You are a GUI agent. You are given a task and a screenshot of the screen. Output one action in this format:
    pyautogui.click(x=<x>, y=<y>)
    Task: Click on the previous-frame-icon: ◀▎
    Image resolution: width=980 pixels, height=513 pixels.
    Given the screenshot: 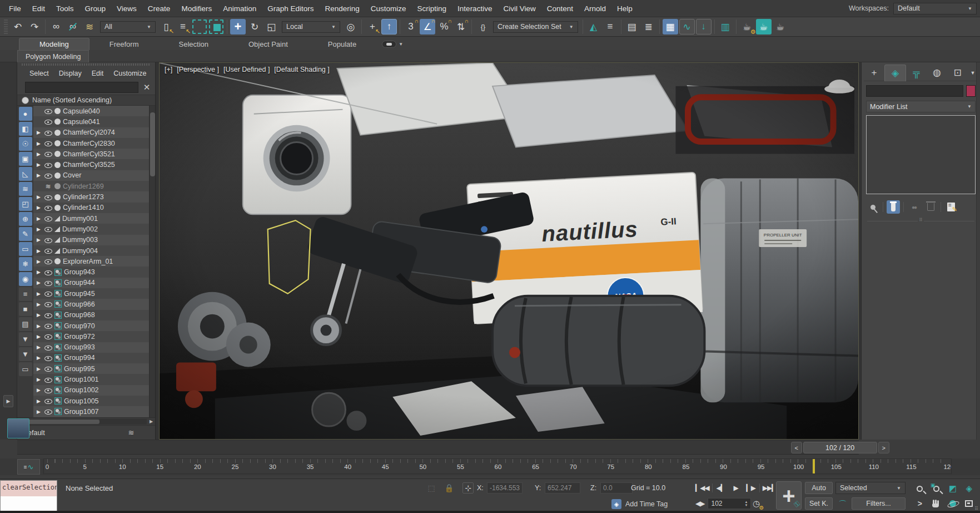 What is the action you would take?
    pyautogui.click(x=721, y=488)
    